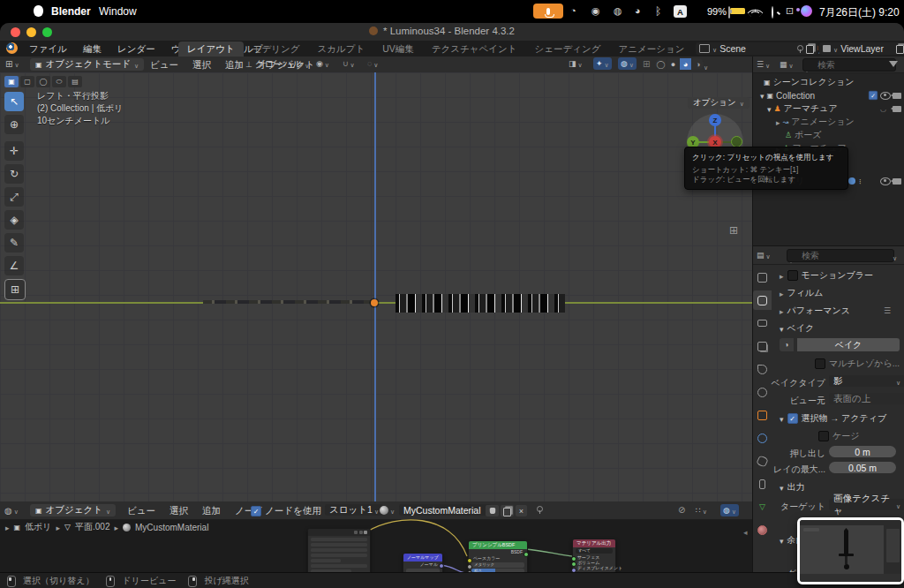 This screenshot has height=588, width=904. What do you see at coordinates (763, 438) in the screenshot?
I see `tab-modifiers` at bounding box center [763, 438].